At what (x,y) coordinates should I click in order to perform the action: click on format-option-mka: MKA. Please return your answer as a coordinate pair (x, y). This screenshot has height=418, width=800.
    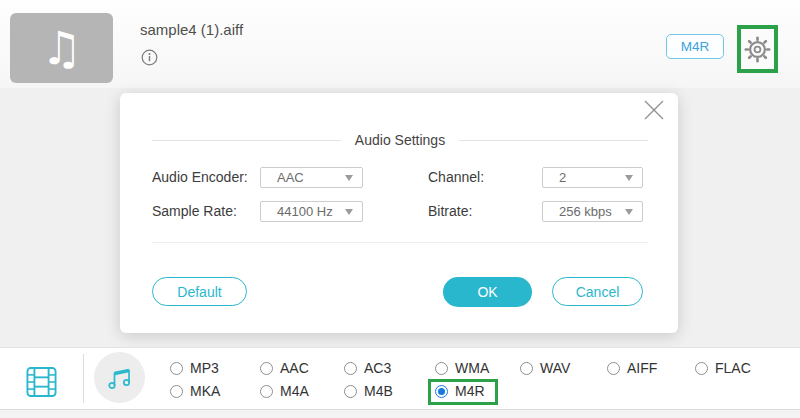
    Looking at the image, I should click on (195, 391).